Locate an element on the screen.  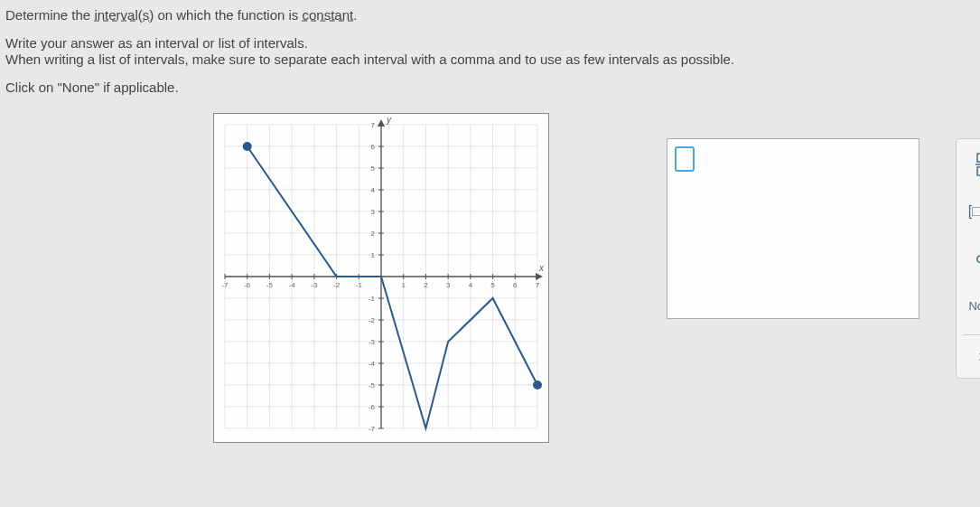
instruction-line-2: Write your answer as an interval or list… is located at coordinates (493, 43).